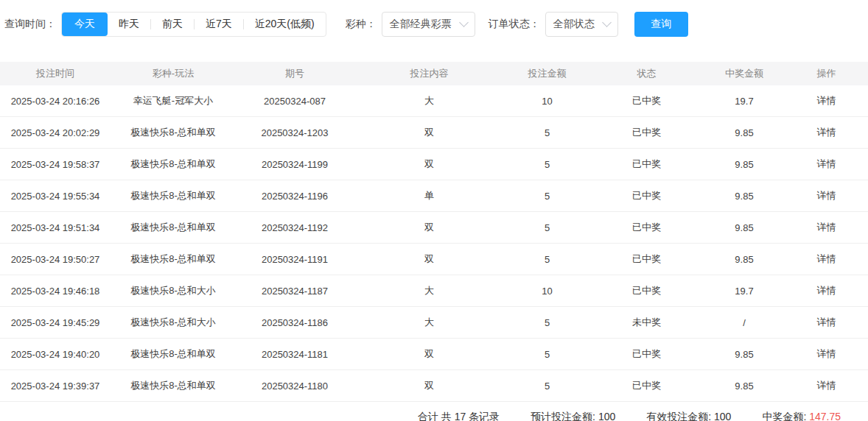 The height and width of the screenshot is (421, 868). I want to click on cell-issue: 20250324-1199, so click(295, 165).